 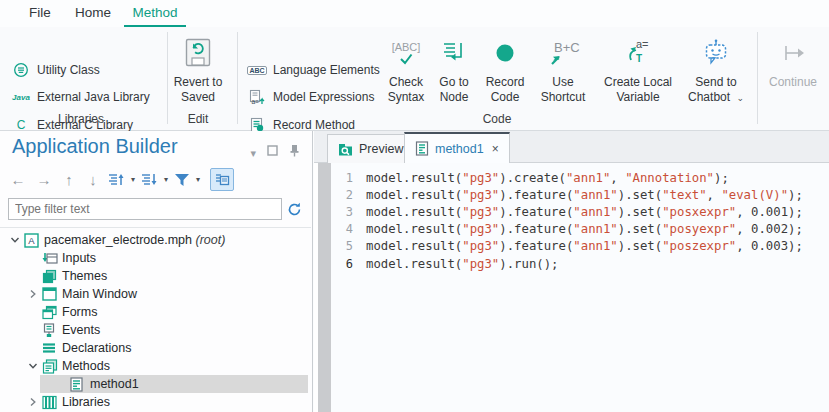 What do you see at coordinates (198, 179) in the screenshot?
I see `filter-dropdown: ▾` at bounding box center [198, 179].